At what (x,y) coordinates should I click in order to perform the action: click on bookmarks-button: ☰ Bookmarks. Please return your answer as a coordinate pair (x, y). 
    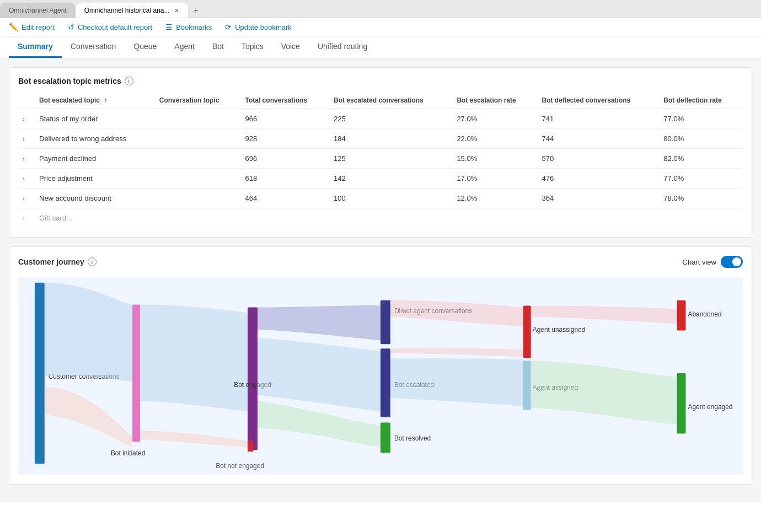
    Looking at the image, I should click on (189, 27).